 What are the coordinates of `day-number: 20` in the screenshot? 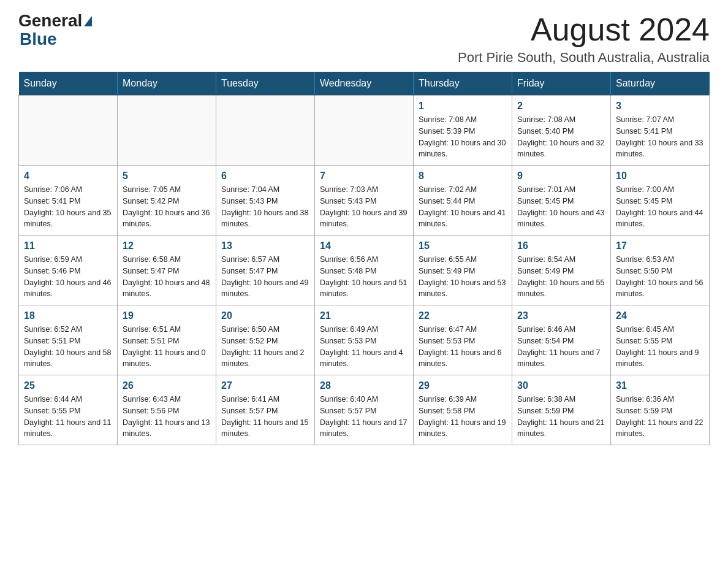 It's located at (265, 316).